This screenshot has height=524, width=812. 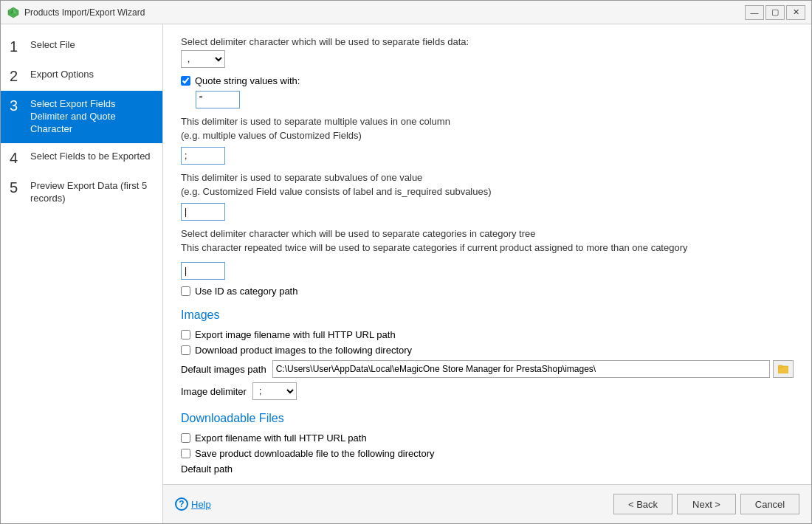 I want to click on image-delimiter-select: ; , |, so click(x=275, y=391).